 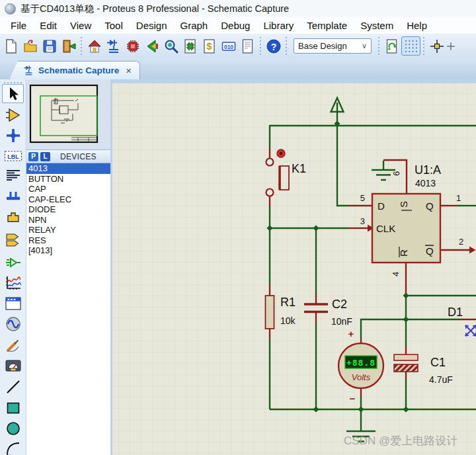 What do you see at coordinates (19, 25) in the screenshot?
I see `menu-file: File` at bounding box center [19, 25].